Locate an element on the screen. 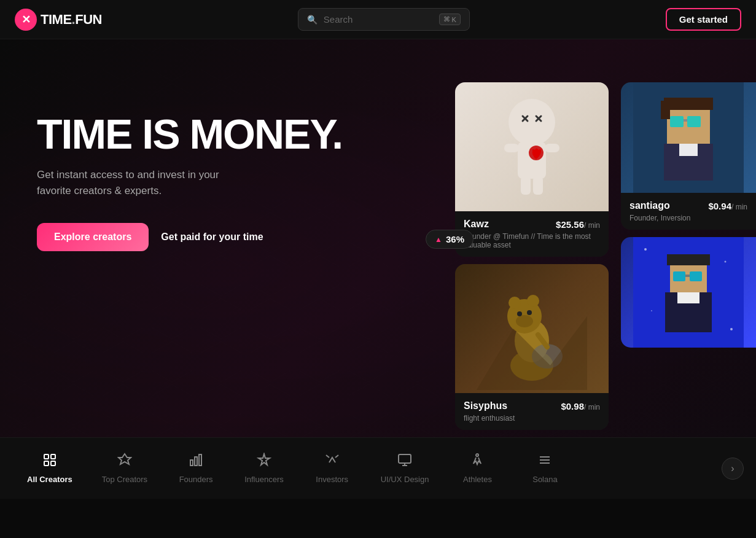  search-bar: 🔍 Search ⌘ K is located at coordinates (384, 20).